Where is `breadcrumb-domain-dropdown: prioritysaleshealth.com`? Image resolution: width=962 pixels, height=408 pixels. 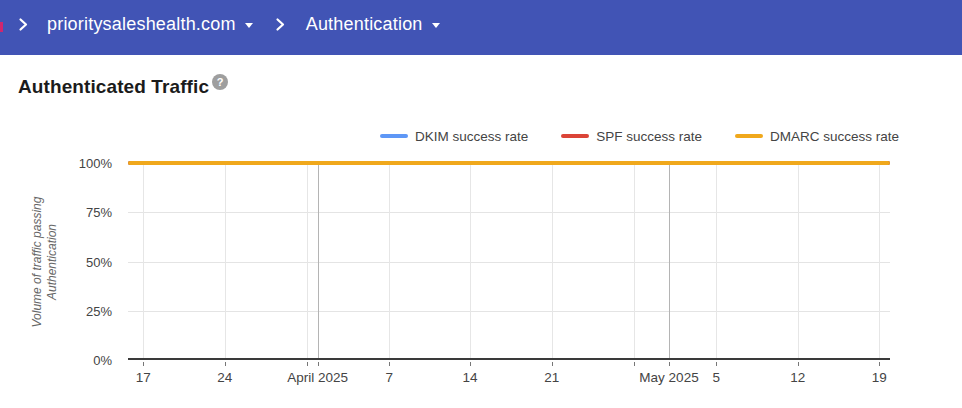
breadcrumb-domain-dropdown: prioritysaleshealth.com is located at coordinates (150, 24).